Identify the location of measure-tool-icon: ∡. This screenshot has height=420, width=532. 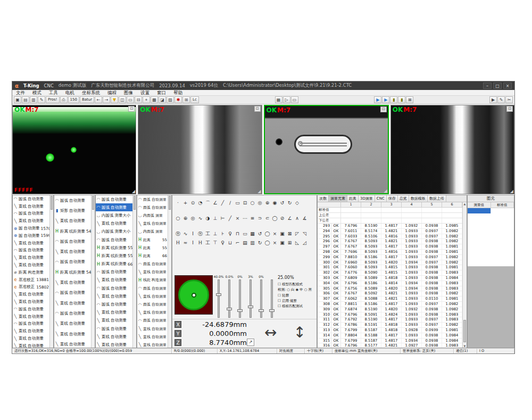
(304, 218).